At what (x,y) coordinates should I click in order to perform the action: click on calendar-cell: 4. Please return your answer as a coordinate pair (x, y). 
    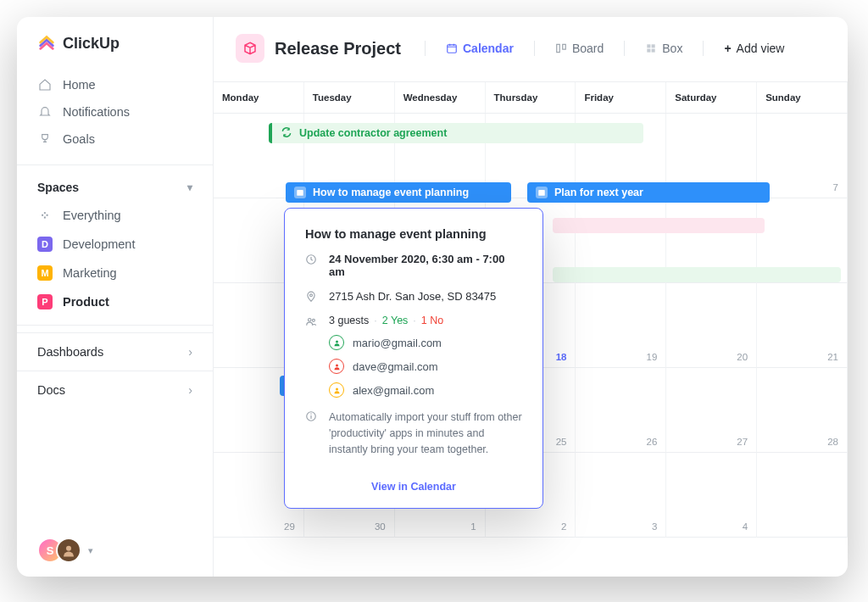
    Looking at the image, I should click on (712, 495).